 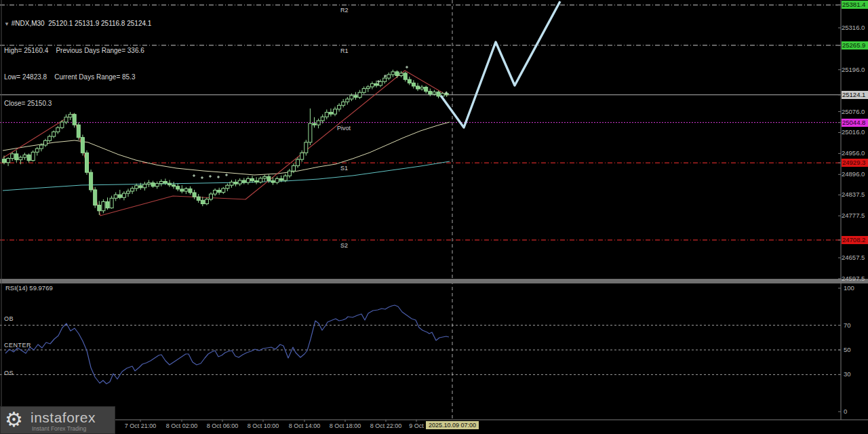 What do you see at coordinates (77, 77) in the screenshot?
I see `info-low-line: Low= 24823.8 Current Days Range= 85.3` at bounding box center [77, 77].